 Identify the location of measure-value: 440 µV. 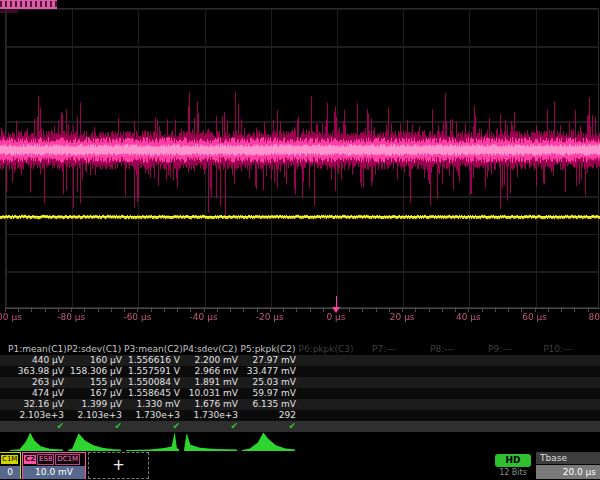
(36, 360).